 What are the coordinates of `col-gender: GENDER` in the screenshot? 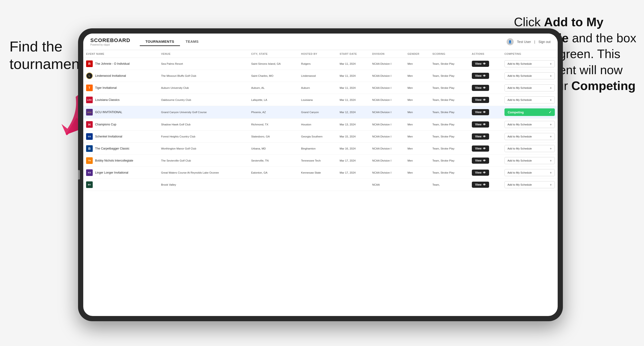 It's located at (417, 54).